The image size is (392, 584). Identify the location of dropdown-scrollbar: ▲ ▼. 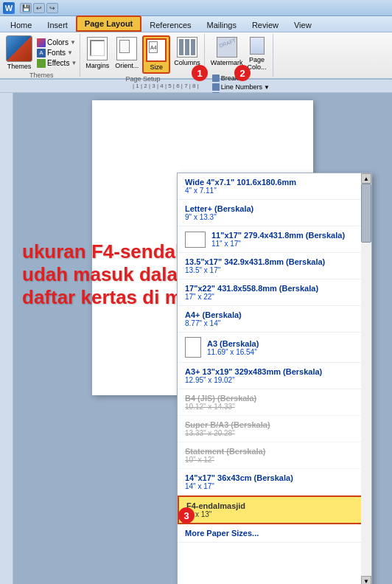
(366, 379).